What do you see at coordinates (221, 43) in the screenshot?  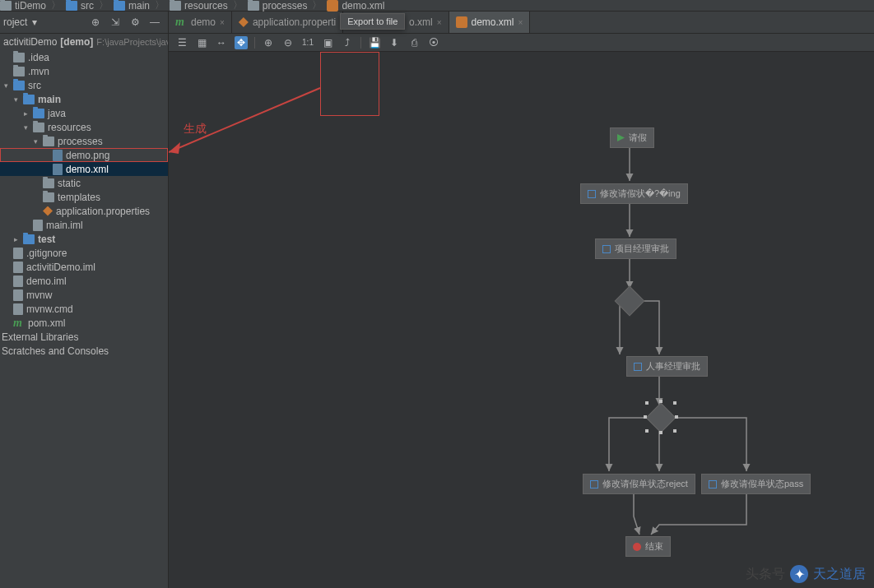 I see `align-icon: ↔` at bounding box center [221, 43].